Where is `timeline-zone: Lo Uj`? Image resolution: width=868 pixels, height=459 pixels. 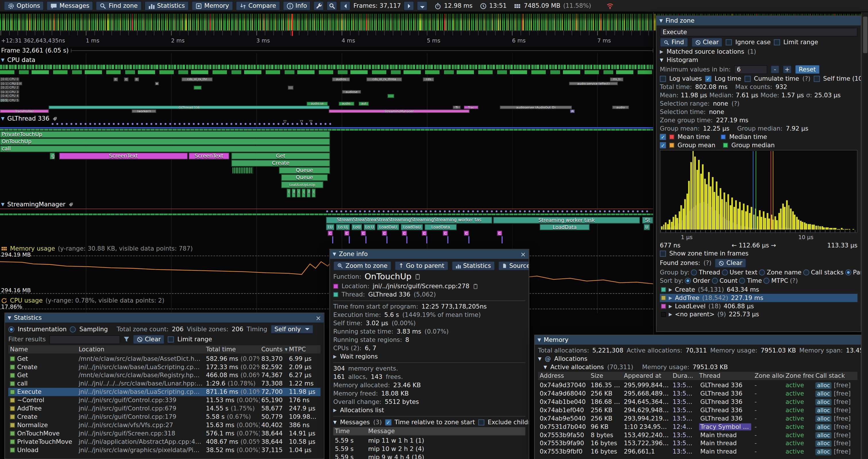
timeline-zone: Lo Uj is located at coordinates (343, 227).